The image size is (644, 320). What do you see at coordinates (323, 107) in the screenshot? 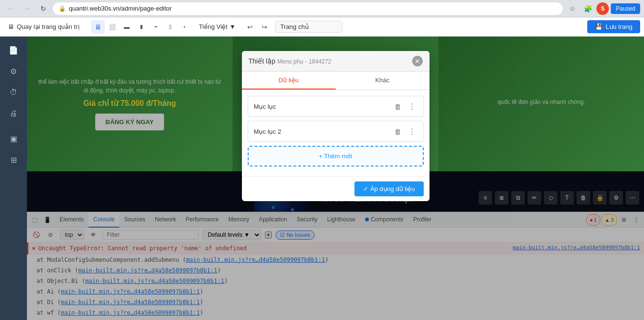
I see `menu-item-label-1: Mục lục` at bounding box center [323, 107].